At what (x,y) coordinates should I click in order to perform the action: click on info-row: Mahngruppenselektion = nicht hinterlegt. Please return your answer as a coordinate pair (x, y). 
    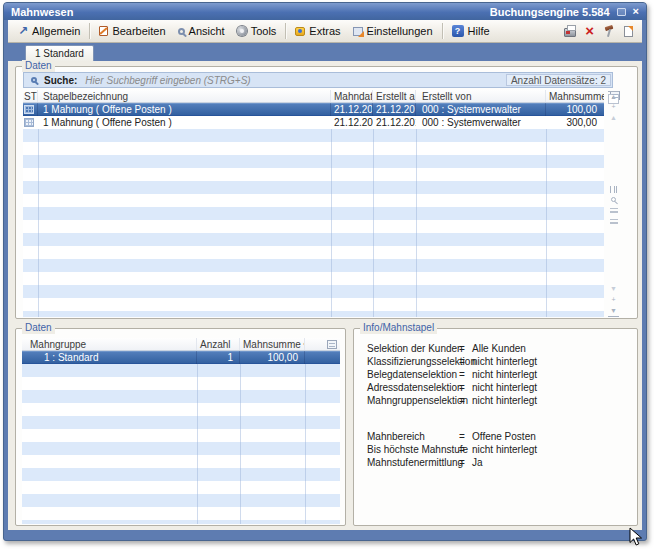
    Looking at the image, I should click on (496, 400).